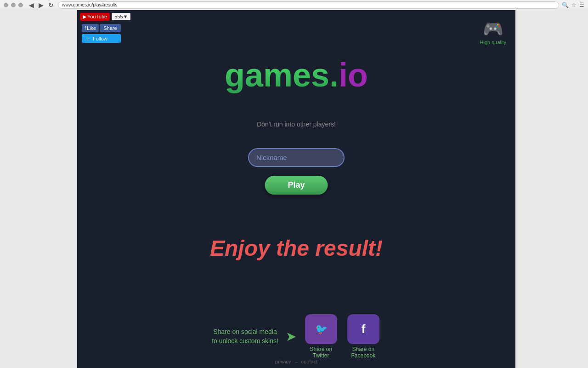  What do you see at coordinates (101, 33) in the screenshot?
I see `social-buttons: f Like Share 🐦 Follow` at bounding box center [101, 33].